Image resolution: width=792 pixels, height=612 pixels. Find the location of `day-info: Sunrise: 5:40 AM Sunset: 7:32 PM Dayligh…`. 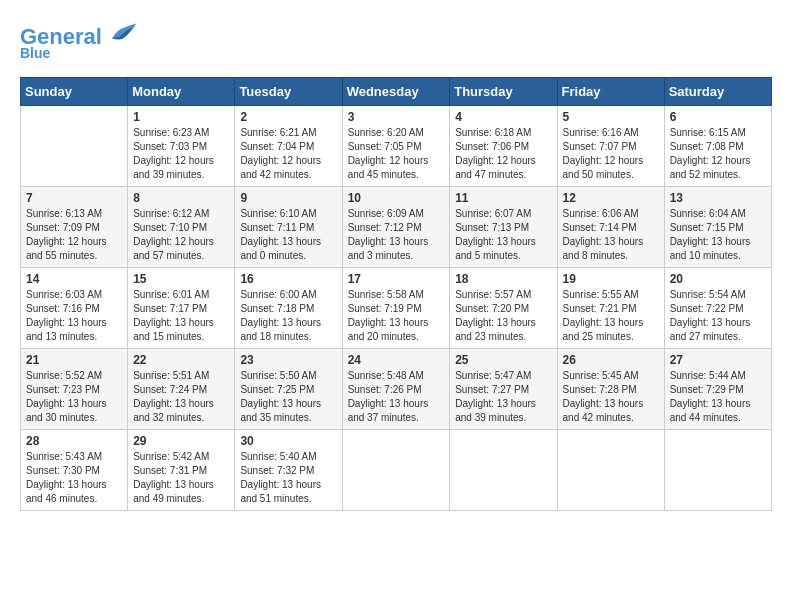

day-info: Sunrise: 5:40 AM Sunset: 7:32 PM Dayligh… is located at coordinates (288, 478).